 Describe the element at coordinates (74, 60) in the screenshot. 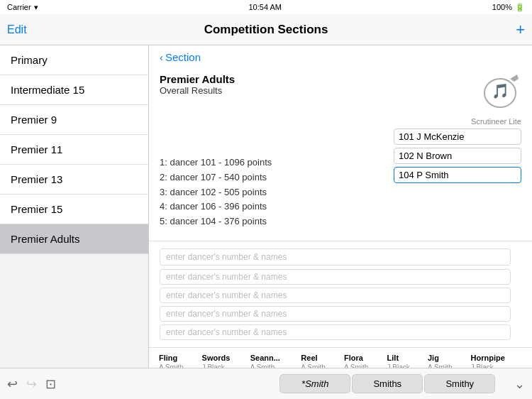

I see `sidebar-item-primary: Primary` at that location.